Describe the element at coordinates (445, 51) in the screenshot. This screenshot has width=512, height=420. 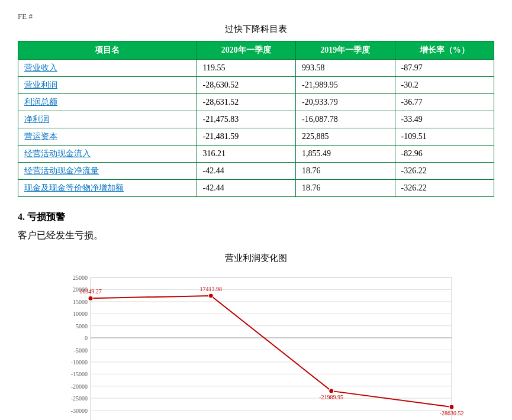
I see `col-header-growth: 增长率（%）` at that location.